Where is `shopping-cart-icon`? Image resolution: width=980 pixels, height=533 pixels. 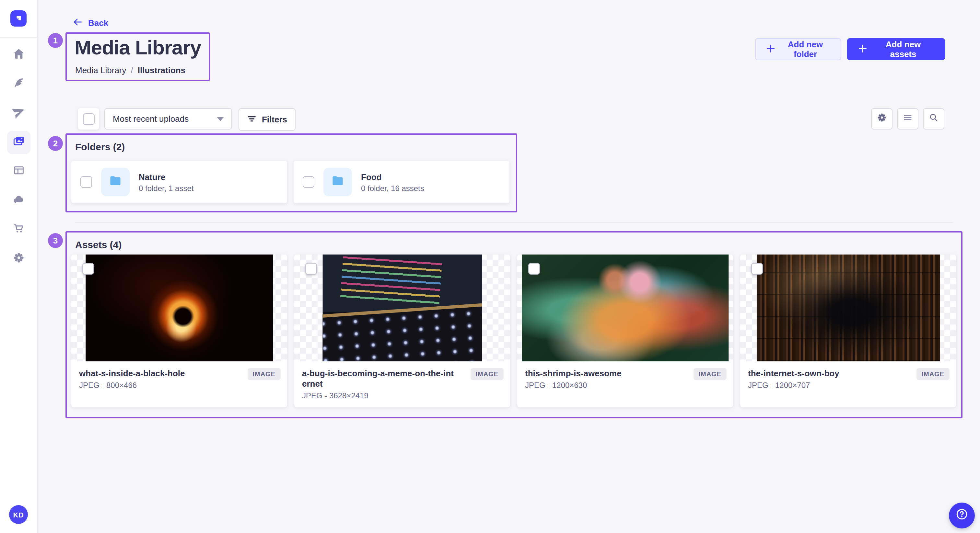
shopping-cart-icon is located at coordinates (19, 230).